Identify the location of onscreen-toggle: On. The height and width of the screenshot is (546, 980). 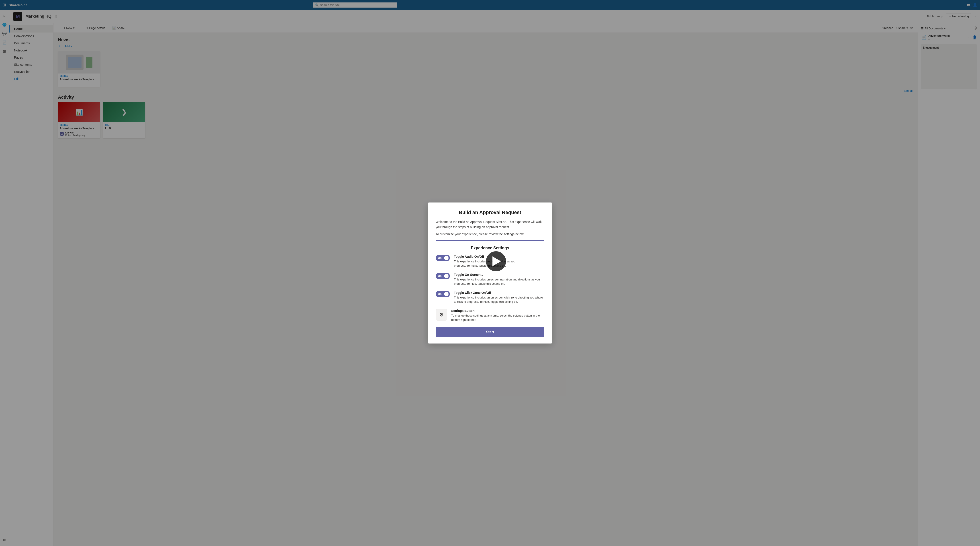
(443, 276).